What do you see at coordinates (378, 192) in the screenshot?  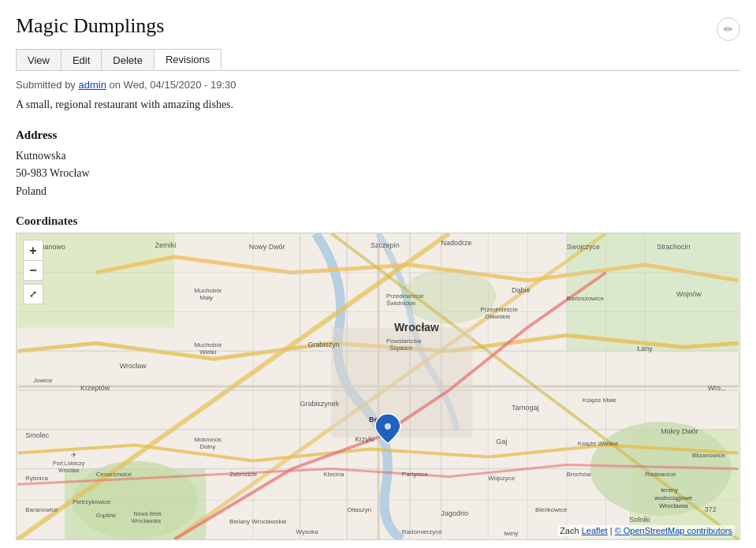 I see `address-line3: Poland` at bounding box center [378, 192].